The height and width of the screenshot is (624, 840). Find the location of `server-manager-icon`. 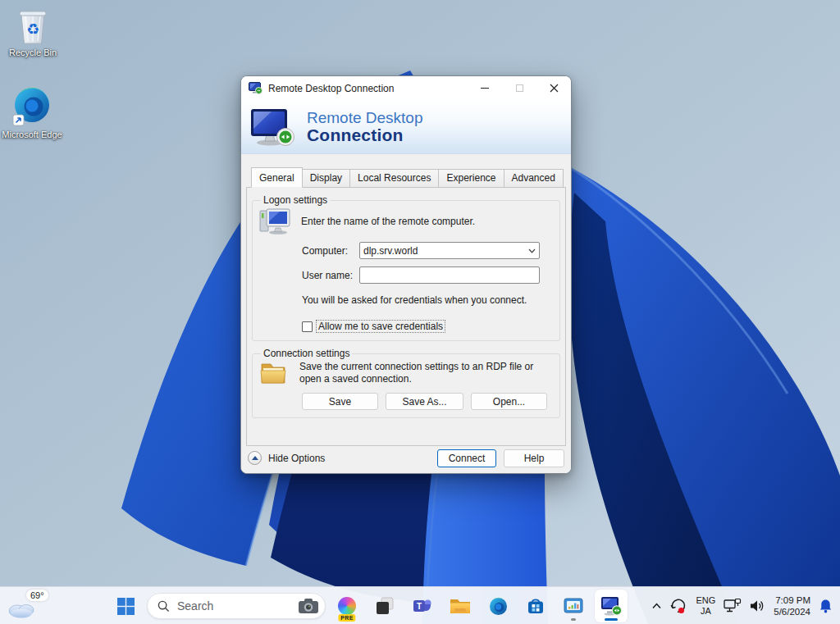

server-manager-icon is located at coordinates (573, 606).